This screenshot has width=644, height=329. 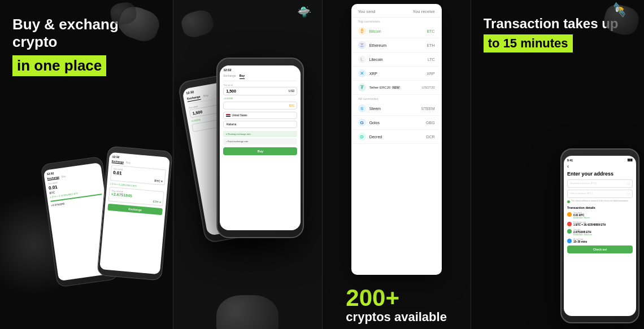 I want to click on asteroid-p2-top, so click(x=198, y=24).